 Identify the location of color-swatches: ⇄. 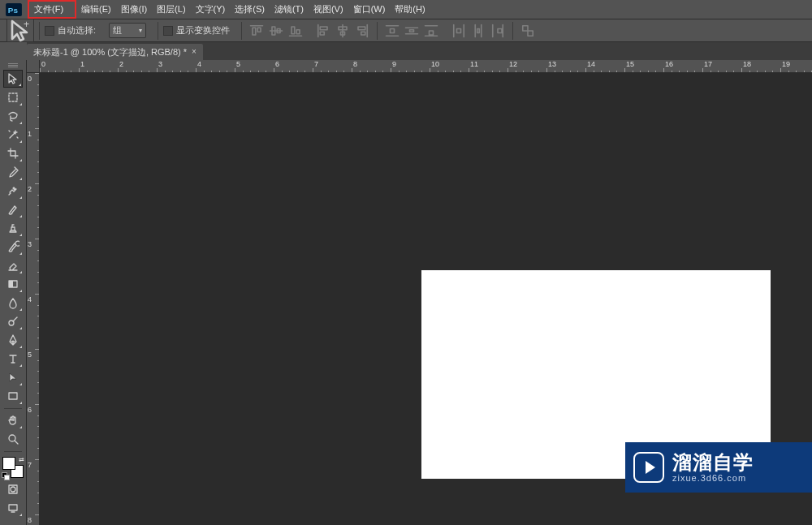
(13, 467).